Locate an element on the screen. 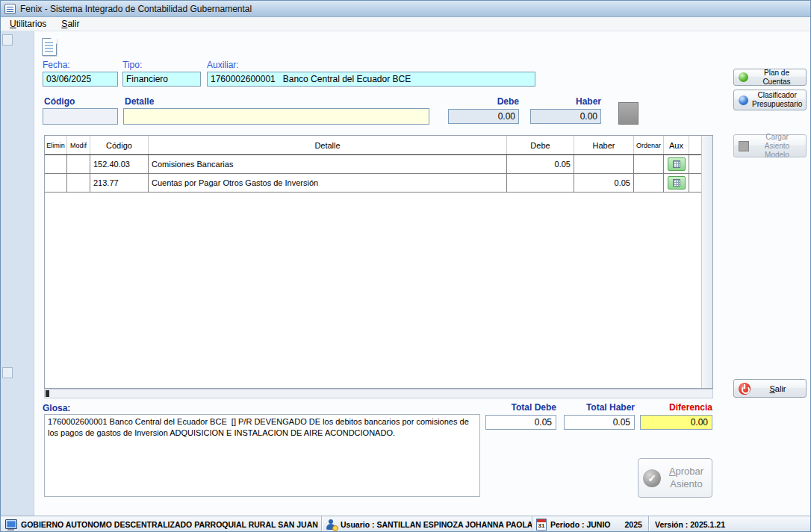  detalle-label: Detalle is located at coordinates (139, 101).